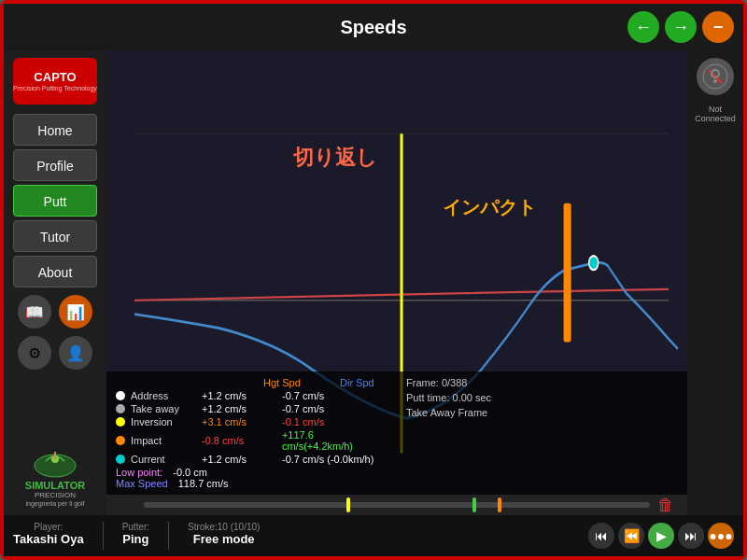 The image size is (747, 560). I want to click on val-impact-hgt: -0.8 cm/s, so click(239, 441).